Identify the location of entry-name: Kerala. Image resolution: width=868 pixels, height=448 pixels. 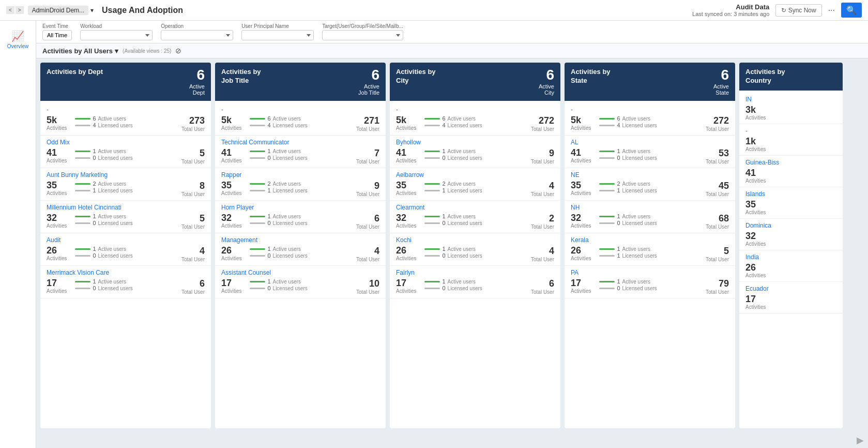
(650, 240).